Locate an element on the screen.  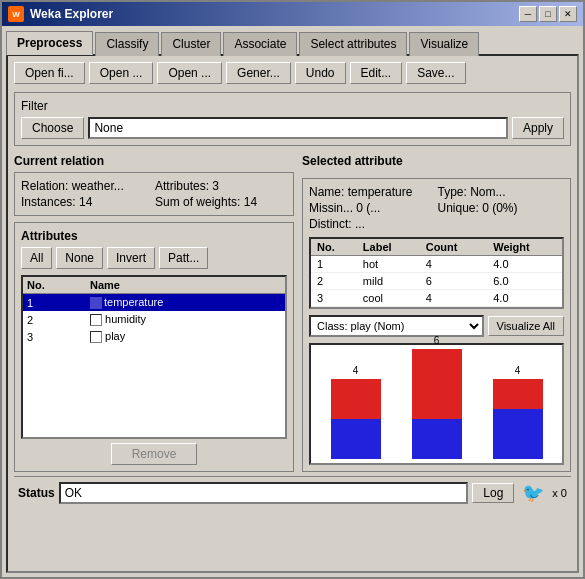
save-button: Save... is located at coordinates (436, 73).